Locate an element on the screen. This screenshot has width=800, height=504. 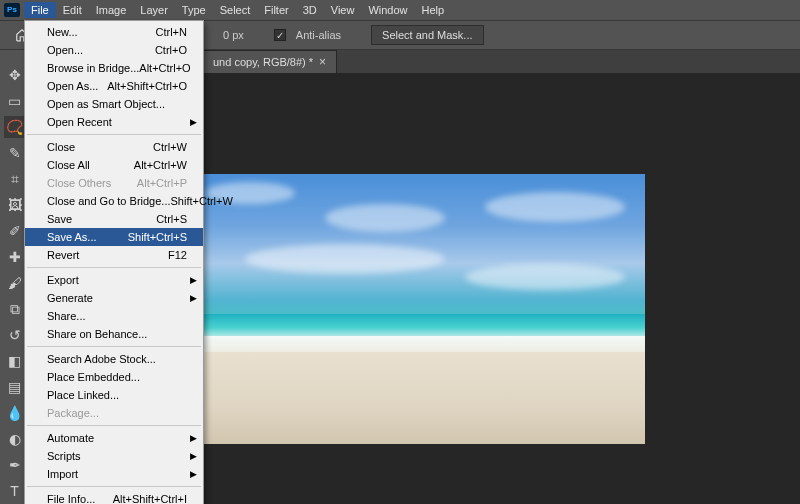
menu-item-label: Place Embedded... is located at coordinates (94, 377).